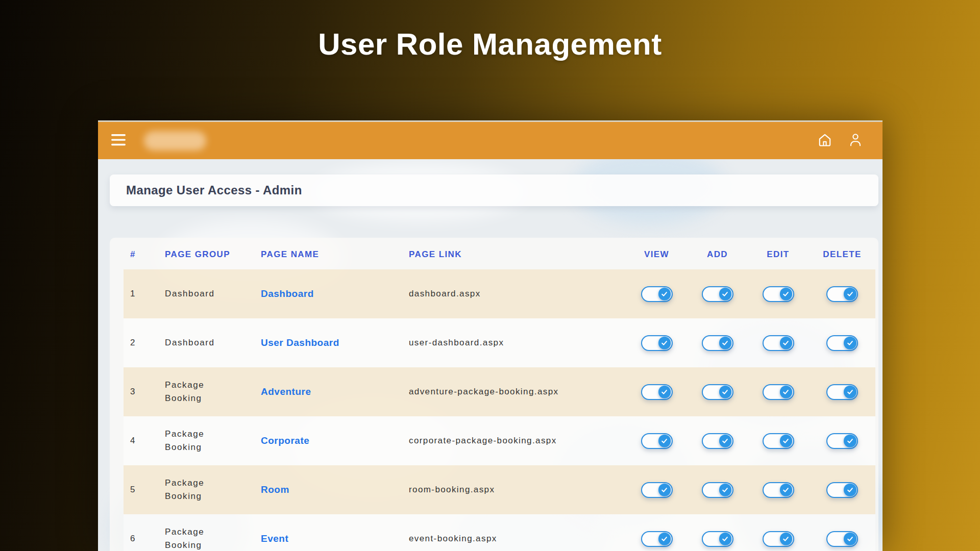 This screenshot has height=551, width=980. Describe the element at coordinates (499, 533) in the screenshot. I see `table-row: 6 Package Booking Event event-booking.as…` at that location.